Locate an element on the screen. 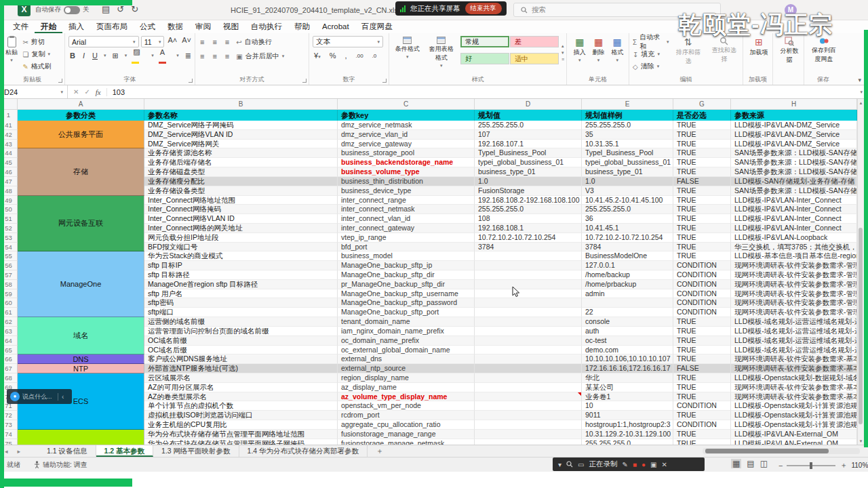  cell-source: LLD模板-IP&VLAN-Loopback is located at coordinates (794, 238).